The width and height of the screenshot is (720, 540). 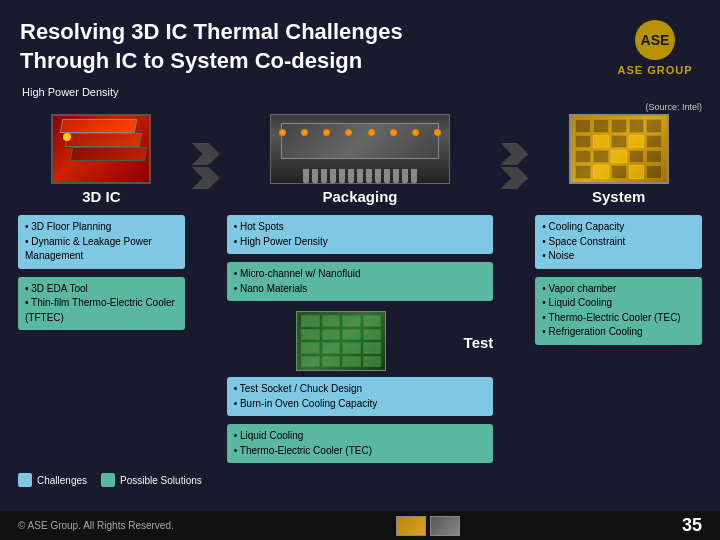 I want to click on pkg-col-inner: Packaging, so click(x=360, y=162).